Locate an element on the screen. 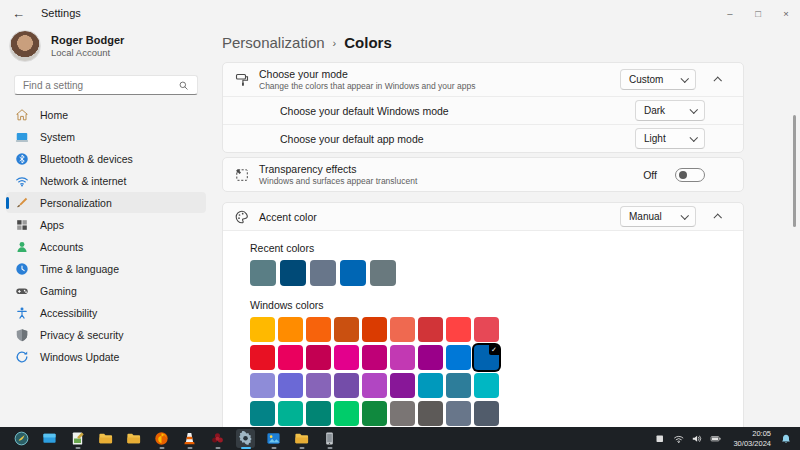  windows-mode-dropdown: Dark is located at coordinates (670, 110).